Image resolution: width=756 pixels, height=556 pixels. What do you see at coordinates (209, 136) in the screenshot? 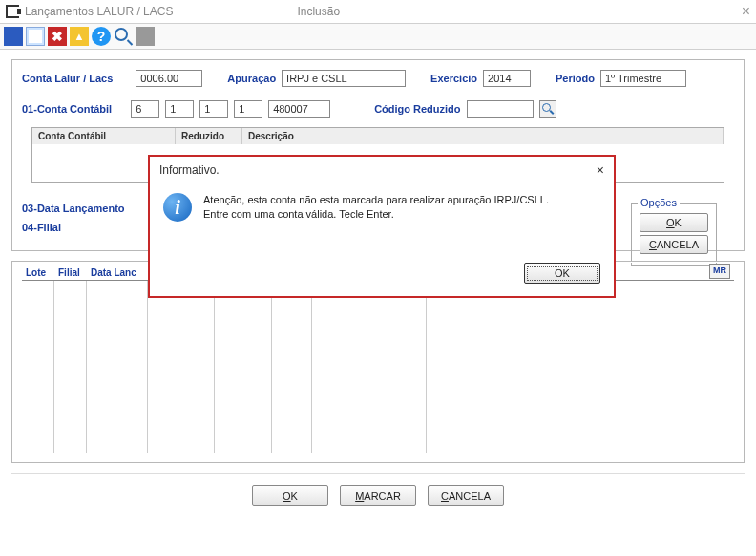
I see `subhdr-reduzido: Reduzido` at bounding box center [209, 136].